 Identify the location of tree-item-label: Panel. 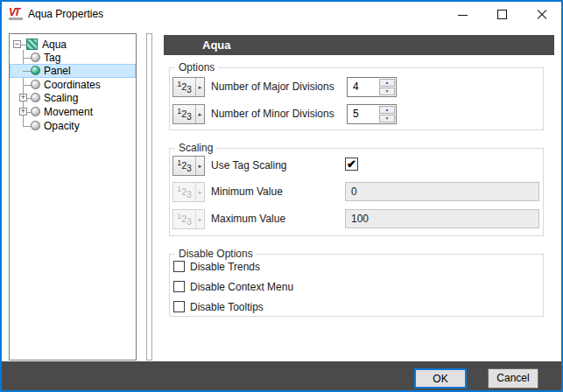
(58, 71).